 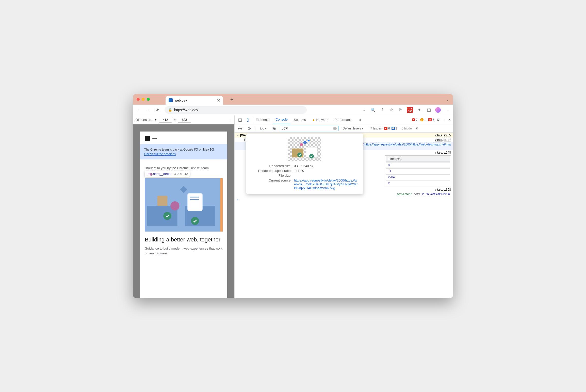 I want to click on minimize-window-button, so click(x=143, y=99).